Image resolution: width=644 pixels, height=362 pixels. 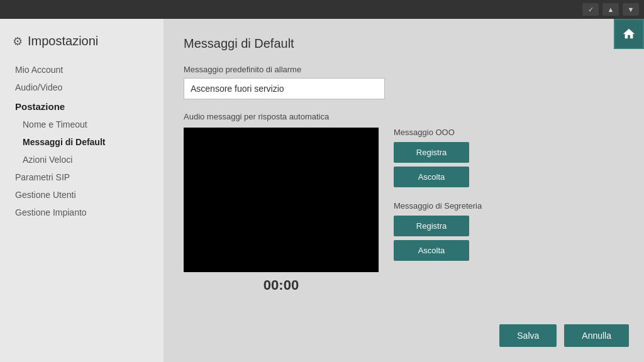 I want to click on segreteria-ascolta-button: Ascolta, so click(x=431, y=250).